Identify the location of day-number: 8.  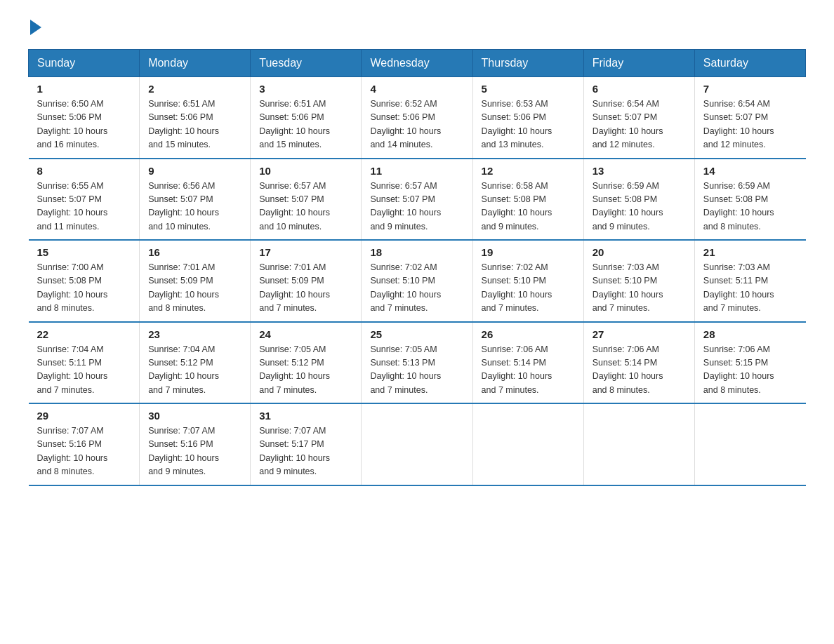
(84, 171).